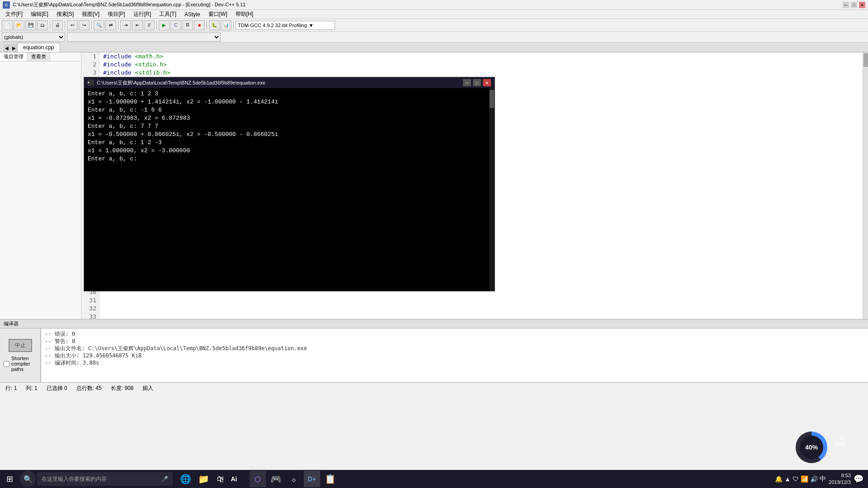  I want to click on taskbar-icon-vs: ⬡, so click(258, 479).